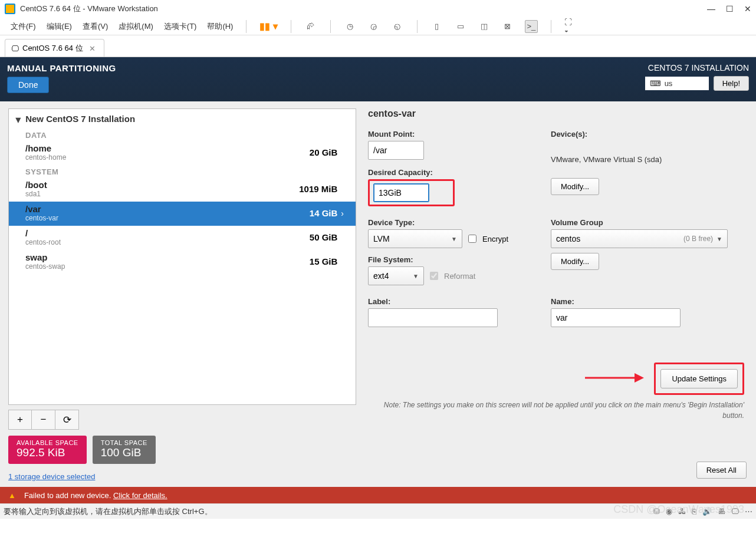 Image resolution: width=756 pixels, height=537 pixels. What do you see at coordinates (108, 512) in the screenshot?
I see `status-message: 要将输入定向到该虚拟机，请在虚拟机内部单击或按 Ctrl+G。` at bounding box center [108, 512].